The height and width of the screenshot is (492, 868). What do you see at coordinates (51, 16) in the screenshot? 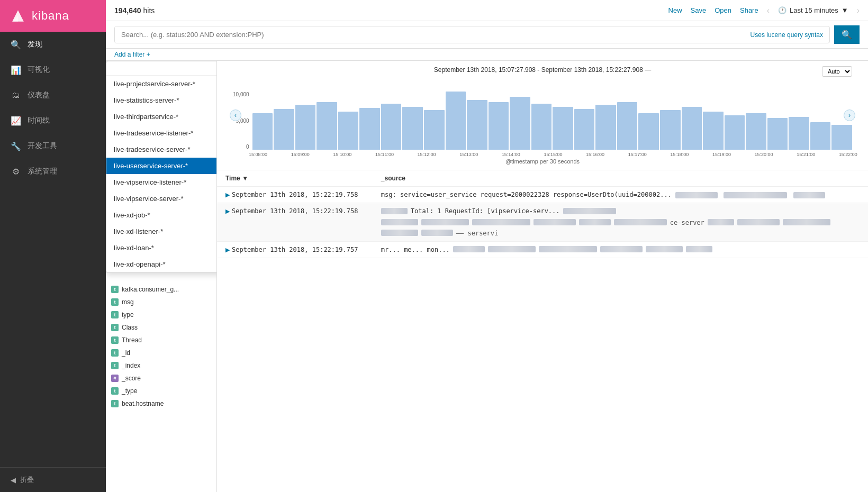
I see `logo-text: kibana` at bounding box center [51, 16].